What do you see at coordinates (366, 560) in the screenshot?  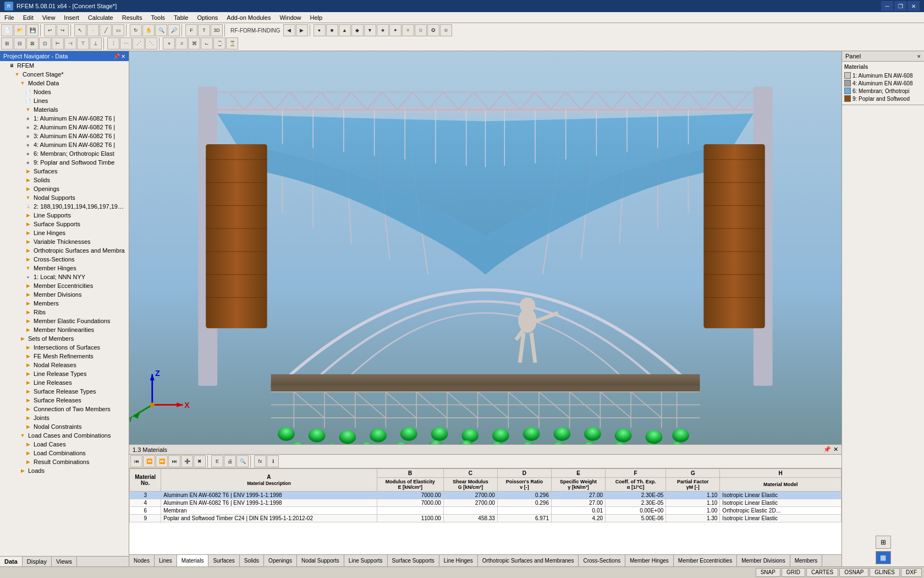 I see `btab-line-supports: Line Supports` at bounding box center [366, 560].